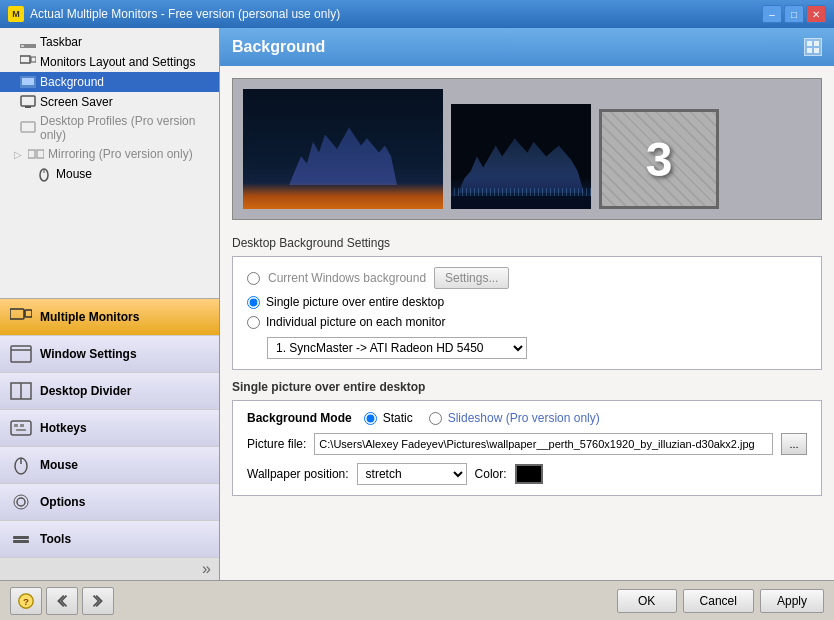 The width and height of the screenshot is (834, 620). What do you see at coordinates (527, 474) in the screenshot?
I see `wallpaper-row: Wallpaper position: stretch center tile …` at bounding box center [527, 474].